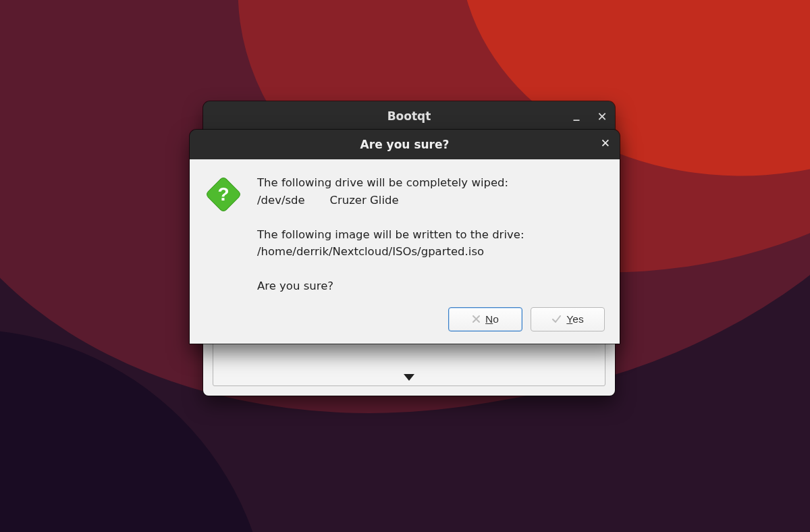 This screenshot has width=810, height=532. I want to click on close-icon: ✕, so click(605, 143).